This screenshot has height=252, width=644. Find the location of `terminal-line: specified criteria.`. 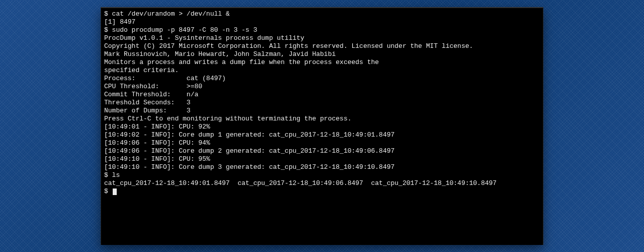

terminal-line: specified criteria. is located at coordinates (322, 71).